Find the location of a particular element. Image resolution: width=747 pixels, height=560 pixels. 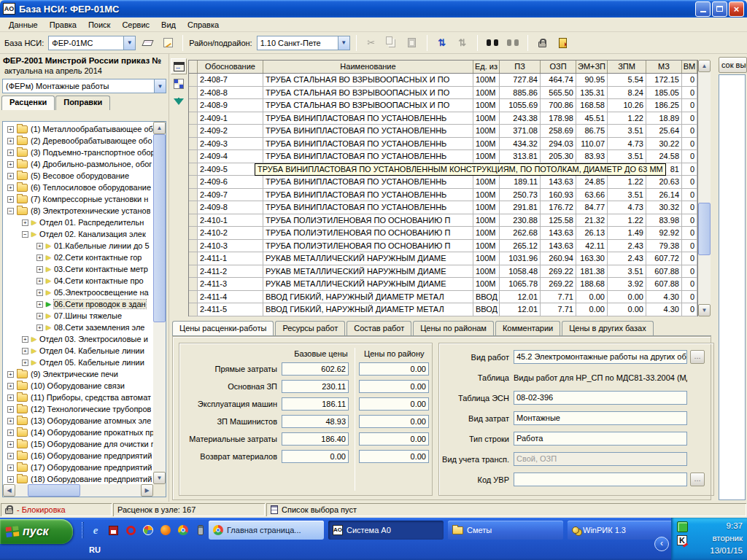

cell-name: ВВОД ГИБКИЙ, НАРУЖНЫЙ ДИАМЕТР МЕТАЛ is located at coordinates (368, 309).